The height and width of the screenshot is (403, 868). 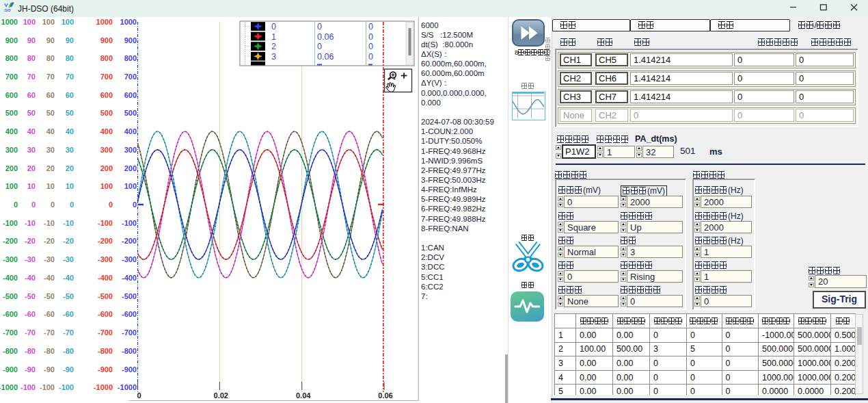 What do you see at coordinates (273, 47) in the screenshot?
I see `svg-text: 2` at bounding box center [273, 47].